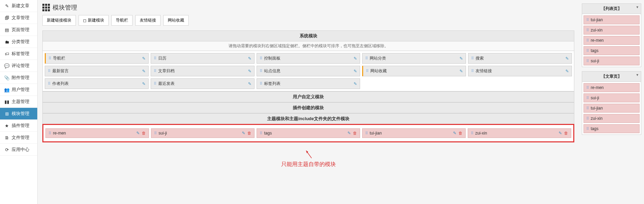  I want to click on panel-header: 【文章页】▾, so click(612, 77).